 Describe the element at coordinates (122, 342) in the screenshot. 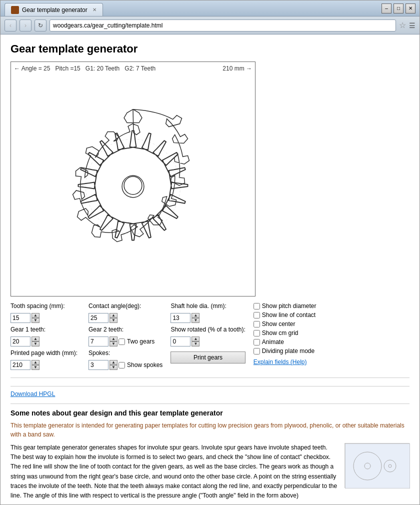

I see `two-gears-checkbox` at that location.